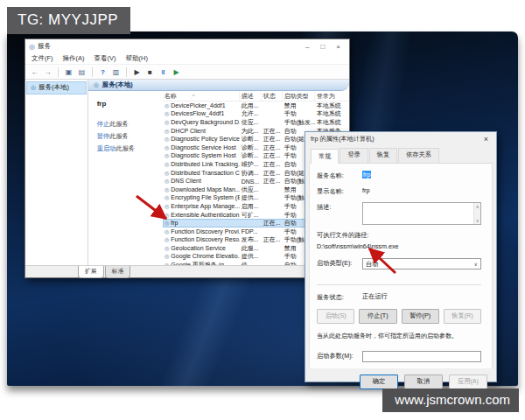 This screenshot has height=420, width=525. I want to click on help-icon: ?, so click(103, 72).